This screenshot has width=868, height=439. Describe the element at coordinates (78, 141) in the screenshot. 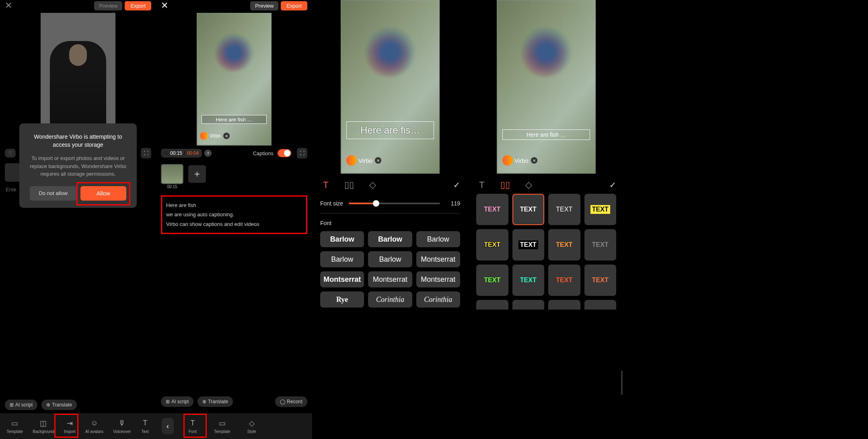

I see `modal-title: Wondershare Virbo is attempting to acces…` at that location.